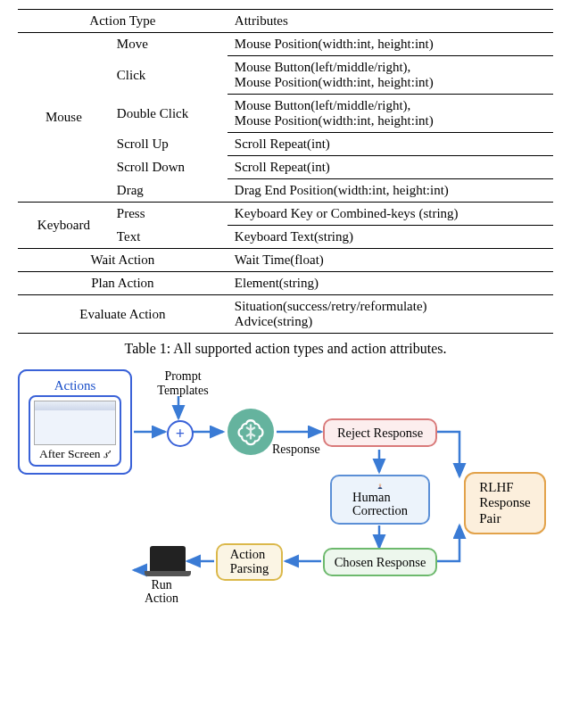 The width and height of the screenshot is (571, 728). I want to click on rlhf-box: RLHF Response Pair, so click(505, 503).